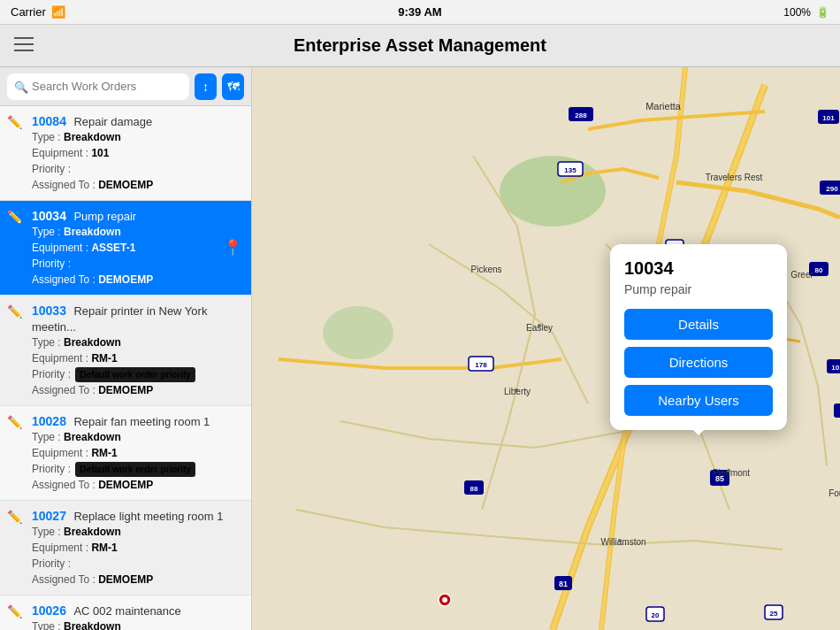 This screenshot has height=630, width=840. Describe the element at coordinates (570, 170) in the screenshot. I see `svg-text: 135` at that location.